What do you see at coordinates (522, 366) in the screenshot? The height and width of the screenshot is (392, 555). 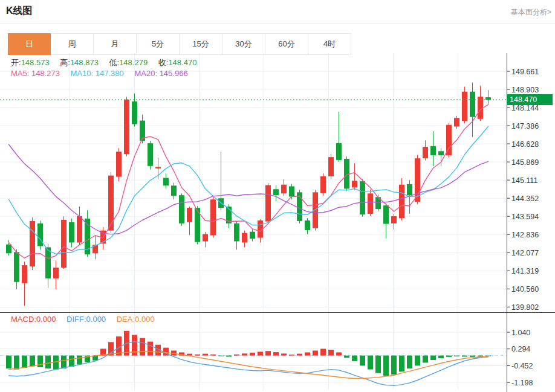 I see `macd-axis-label: -0.452` at bounding box center [522, 366].